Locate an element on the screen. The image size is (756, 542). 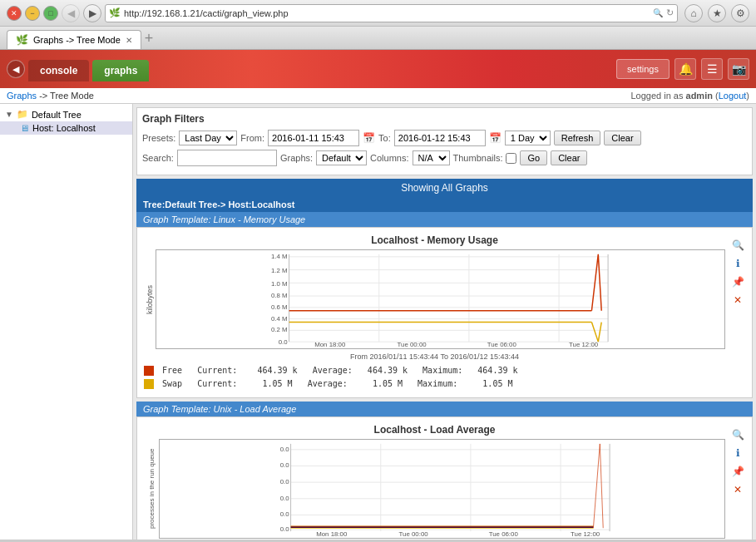
legend-swap-label: Swap Current: 1.05 M Average: 1.05 M Max… is located at coordinates (338, 384).